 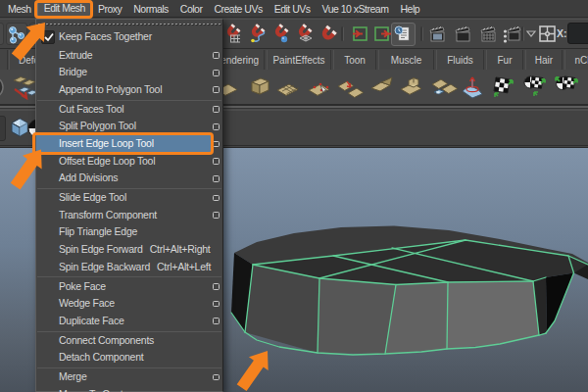 I want to click on selection-mask-icon, so click(x=547, y=33).